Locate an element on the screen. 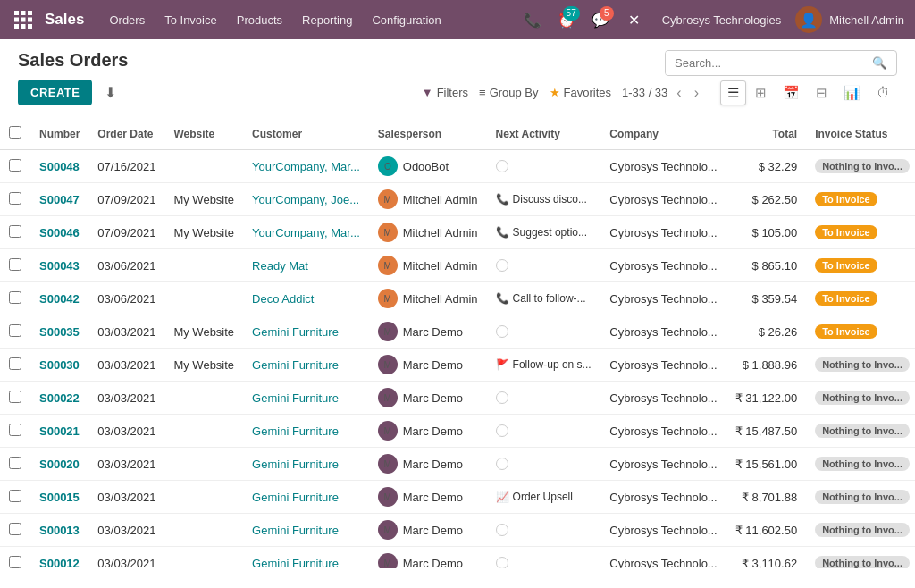 This screenshot has height=588, width=915. chat-badge-icon: 💬 5 is located at coordinates (600, 20).